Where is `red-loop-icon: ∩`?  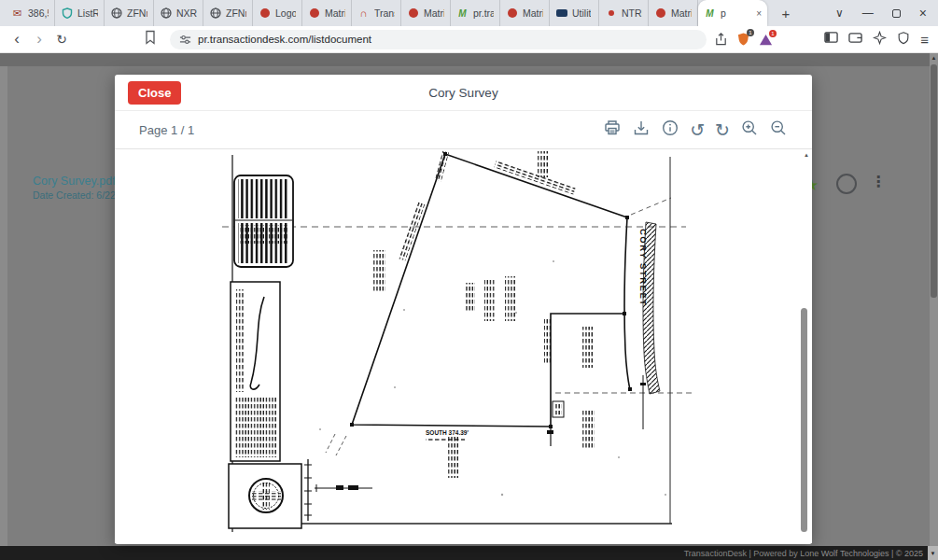
red-loop-icon: ∩ is located at coordinates (364, 13).